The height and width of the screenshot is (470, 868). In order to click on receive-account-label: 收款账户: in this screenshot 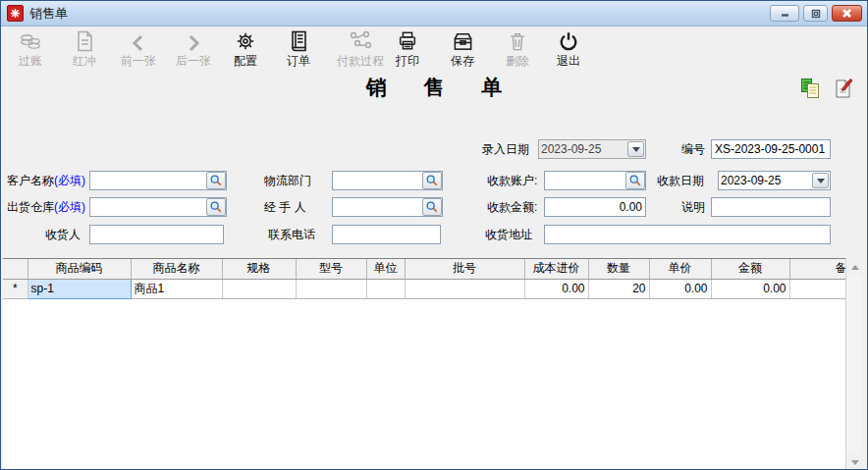, I will do `click(513, 181)`.